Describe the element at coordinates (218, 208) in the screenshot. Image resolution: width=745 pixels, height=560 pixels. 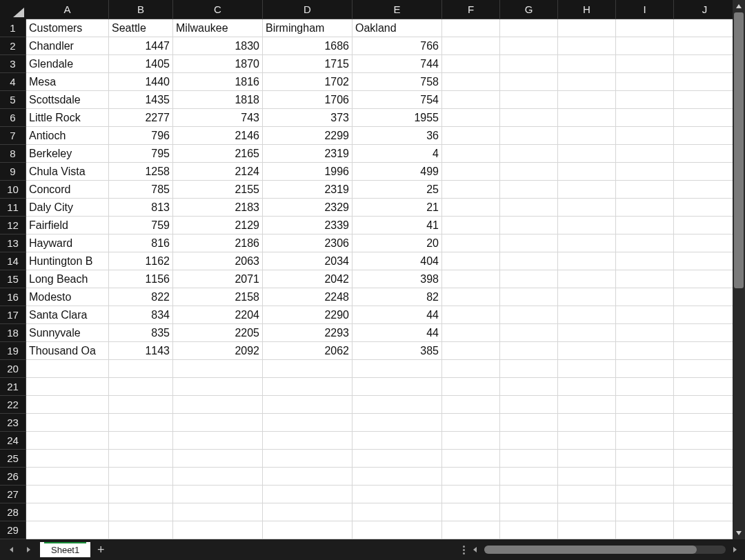
I see `cell: 2183` at that location.